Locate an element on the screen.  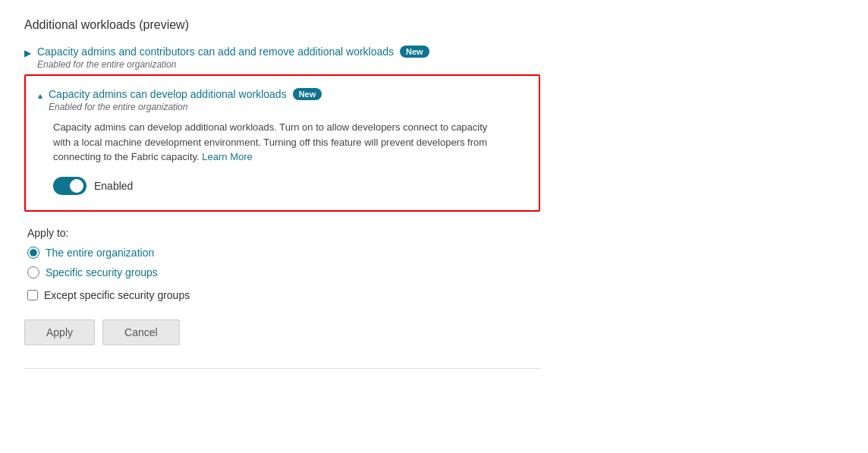
collapsed-item-content: Capacity admins and contributors can add… is located at coordinates (234, 58).